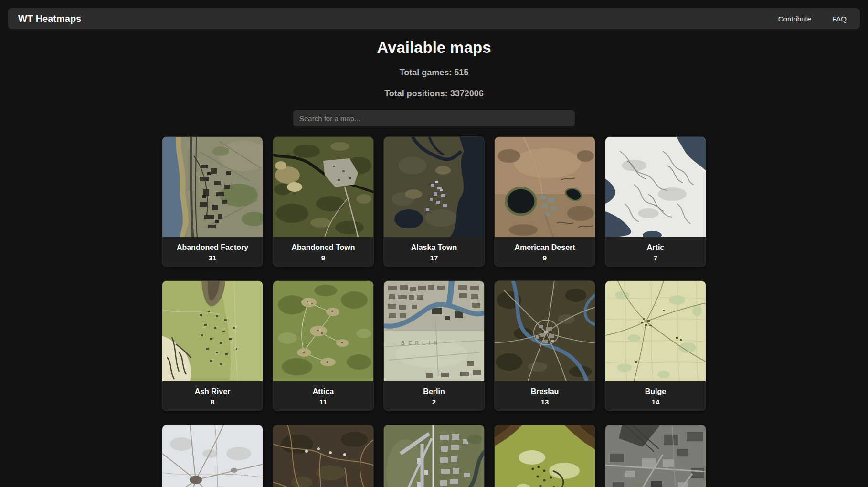 Image resolution: width=868 pixels, height=487 pixels. I want to click on card-label: Bulge 14, so click(656, 394).